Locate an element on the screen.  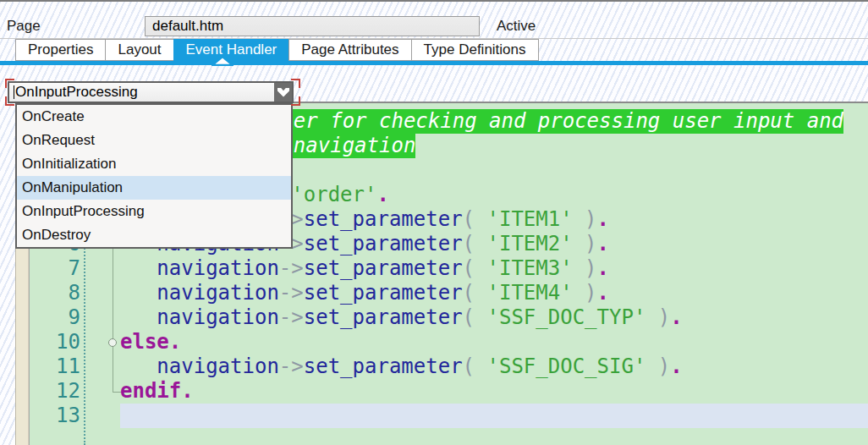
line-number: 7 is located at coordinates (57, 269).